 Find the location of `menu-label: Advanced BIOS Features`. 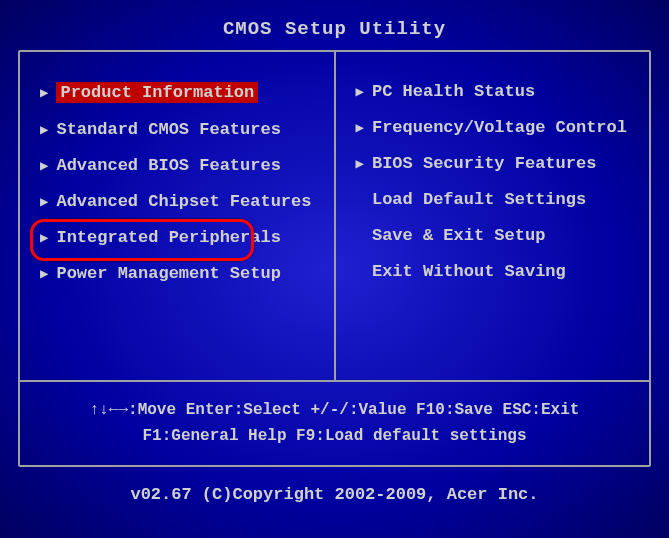

menu-label: Advanced BIOS Features is located at coordinates (168, 166).